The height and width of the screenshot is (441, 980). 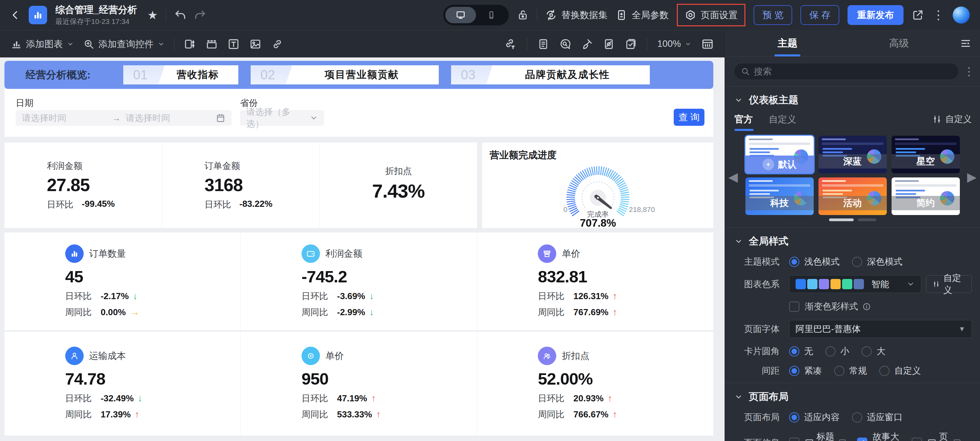 What do you see at coordinates (212, 44) in the screenshot?
I see `tab-container-icon` at bounding box center [212, 44].